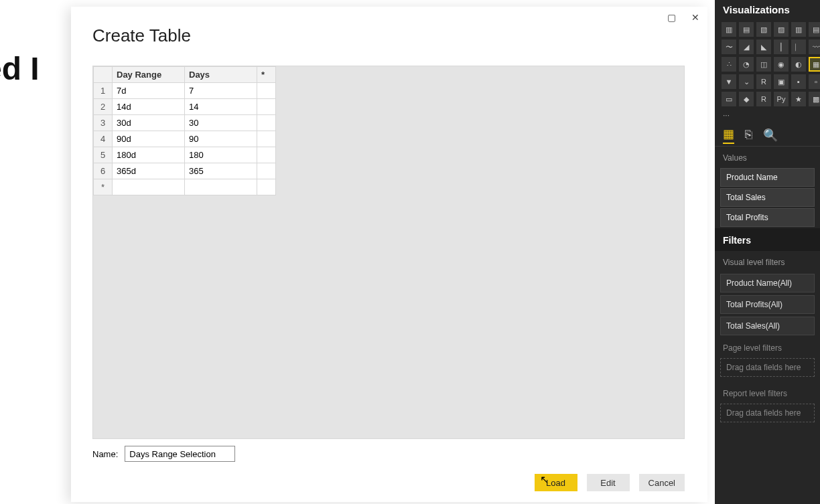 This screenshot has width=820, height=504. What do you see at coordinates (768, 240) in the screenshot?
I see `filters-section-title: Filters` at bounding box center [768, 240].